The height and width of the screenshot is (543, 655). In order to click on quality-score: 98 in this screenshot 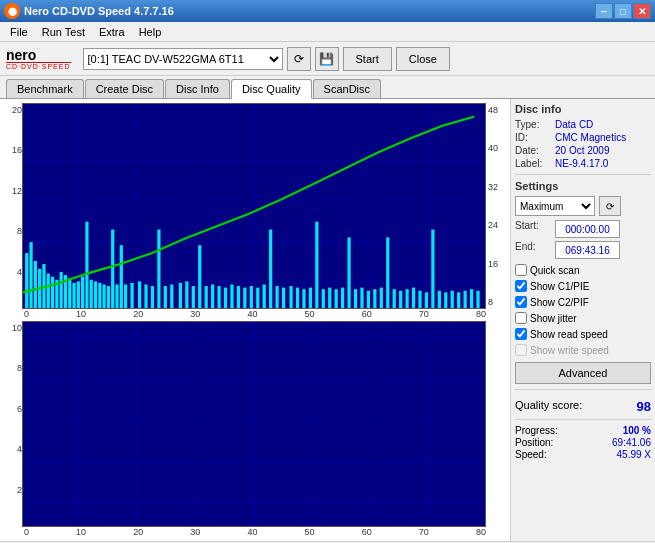, I will do `click(644, 406)`.